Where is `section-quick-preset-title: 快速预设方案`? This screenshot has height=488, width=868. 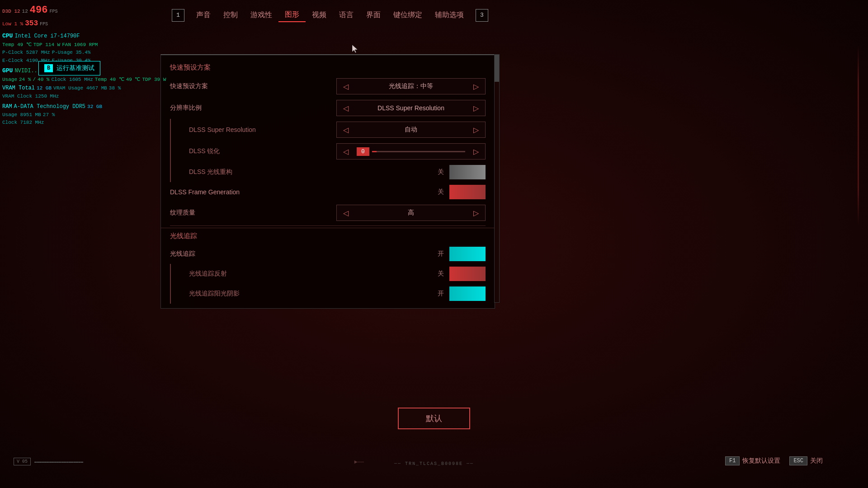
section-quick-preset-title: 快速预设方案 is located at coordinates (328, 68).